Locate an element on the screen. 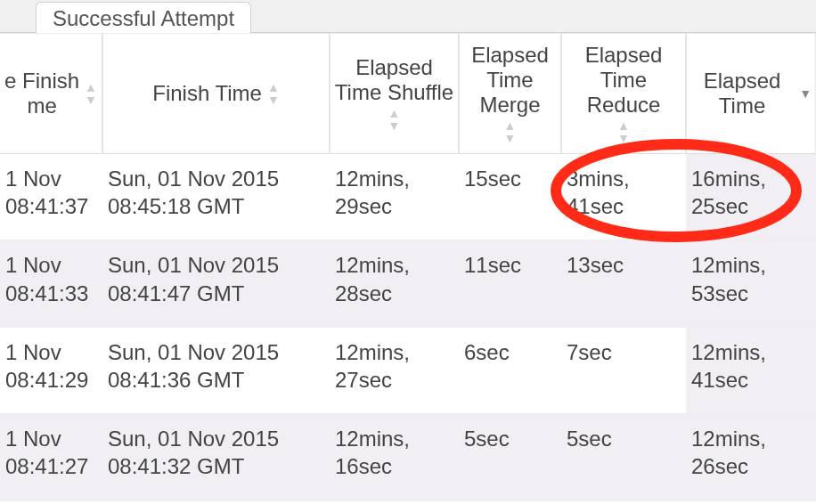 The width and height of the screenshot is (816, 504). cell-shuffle: 12mins, 16sec is located at coordinates (394, 458).